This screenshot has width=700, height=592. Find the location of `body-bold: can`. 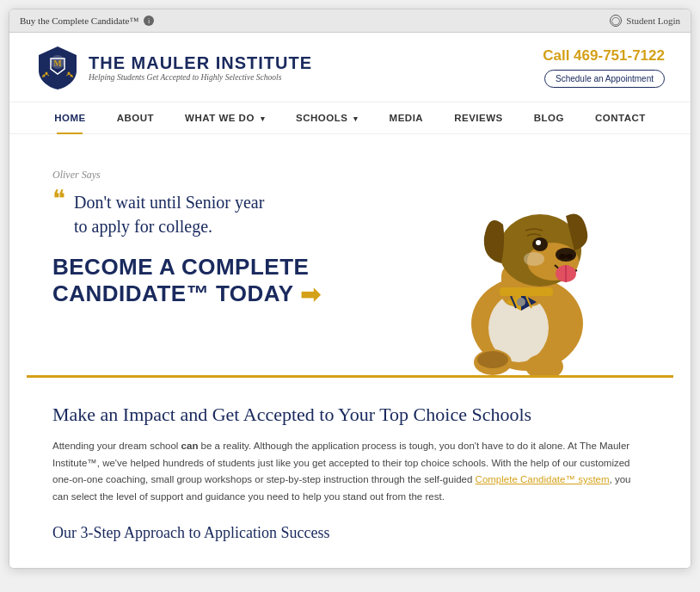

body-bold: can is located at coordinates (190, 446).